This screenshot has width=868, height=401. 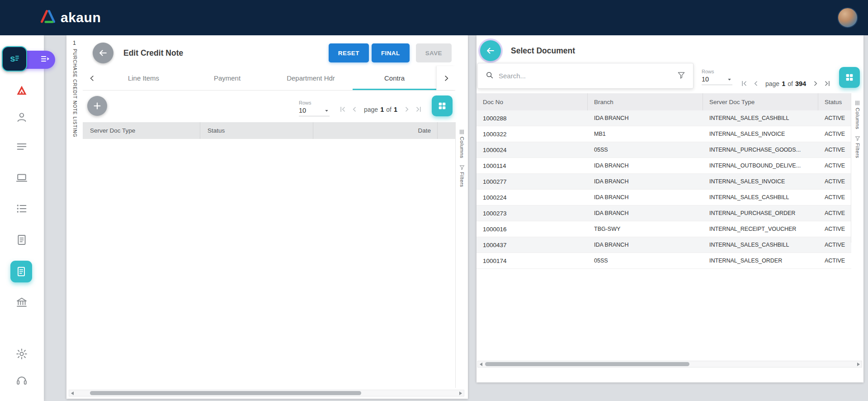 What do you see at coordinates (532, 118) in the screenshot?
I see `cell-doc-no: 1000288` at bounding box center [532, 118].